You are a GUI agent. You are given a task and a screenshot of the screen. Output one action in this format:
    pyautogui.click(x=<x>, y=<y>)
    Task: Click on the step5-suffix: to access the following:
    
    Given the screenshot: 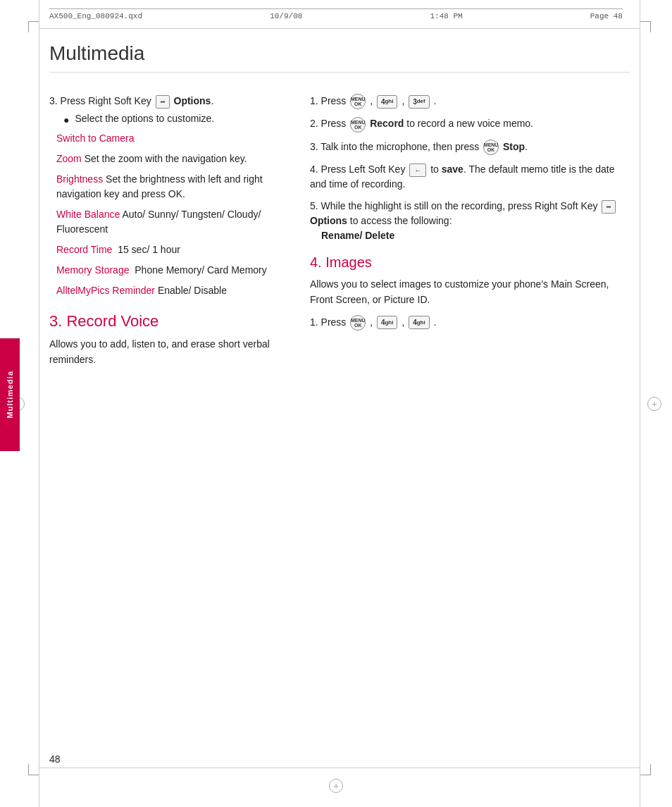 What is the action you would take?
    pyautogui.click(x=402, y=221)
    